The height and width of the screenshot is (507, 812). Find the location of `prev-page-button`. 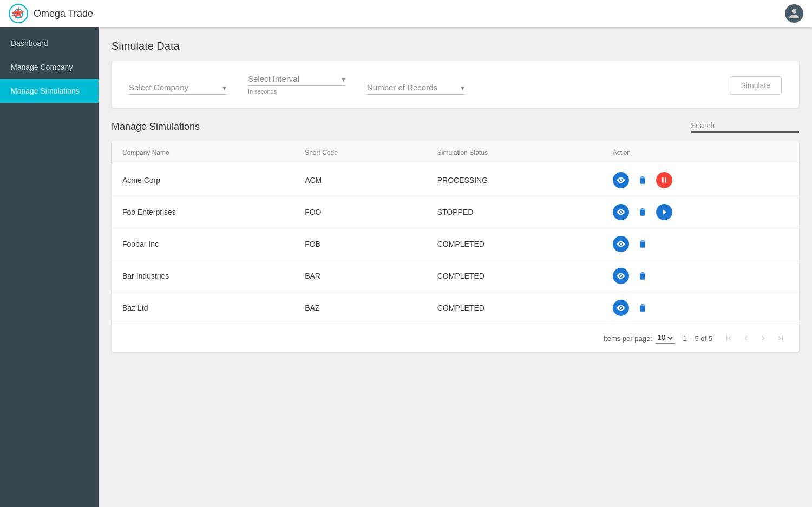

prev-page-button is located at coordinates (746, 338).